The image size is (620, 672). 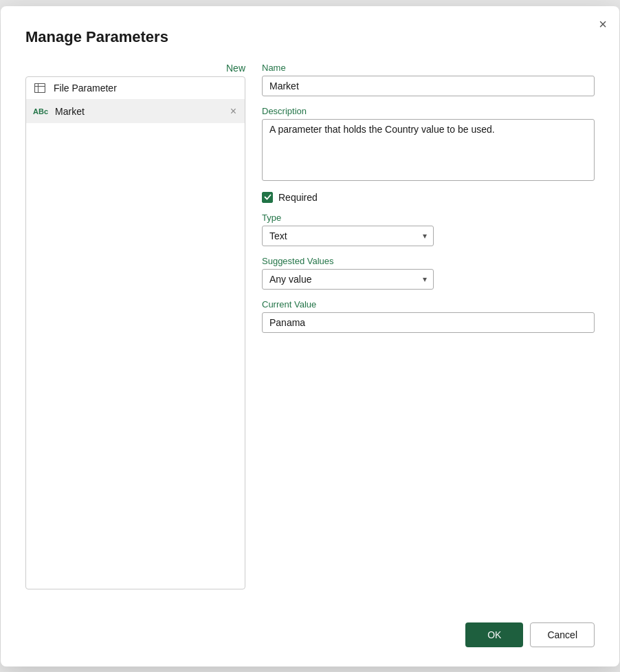 What do you see at coordinates (267, 197) in the screenshot?
I see `required-checkbox` at bounding box center [267, 197].